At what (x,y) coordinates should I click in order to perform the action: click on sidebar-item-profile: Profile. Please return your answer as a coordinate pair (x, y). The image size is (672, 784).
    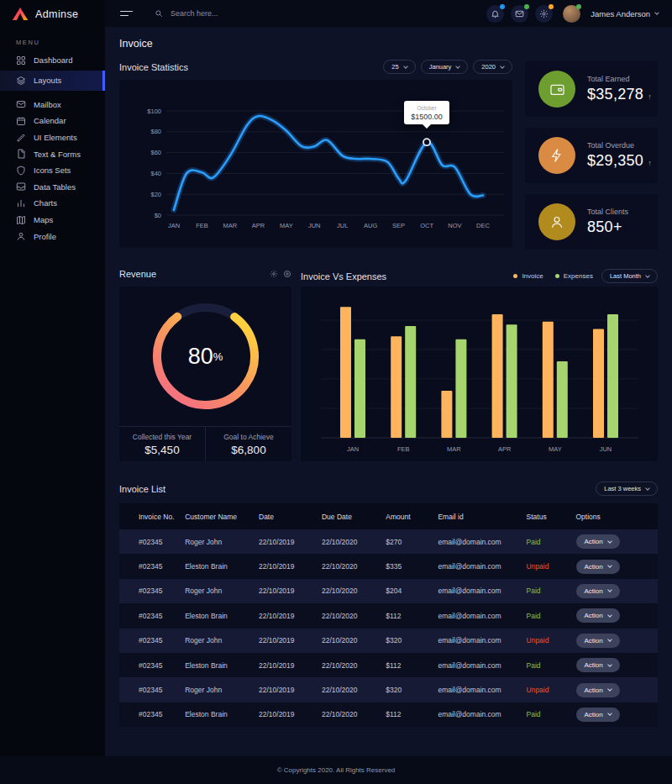
    Looking at the image, I should click on (52, 236).